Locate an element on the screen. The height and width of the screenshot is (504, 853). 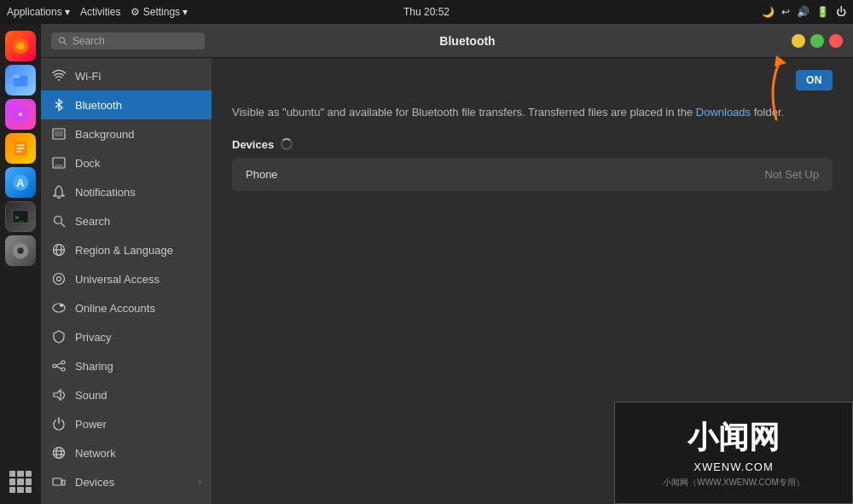
sidebar-label-devices: Devices is located at coordinates (95, 483).